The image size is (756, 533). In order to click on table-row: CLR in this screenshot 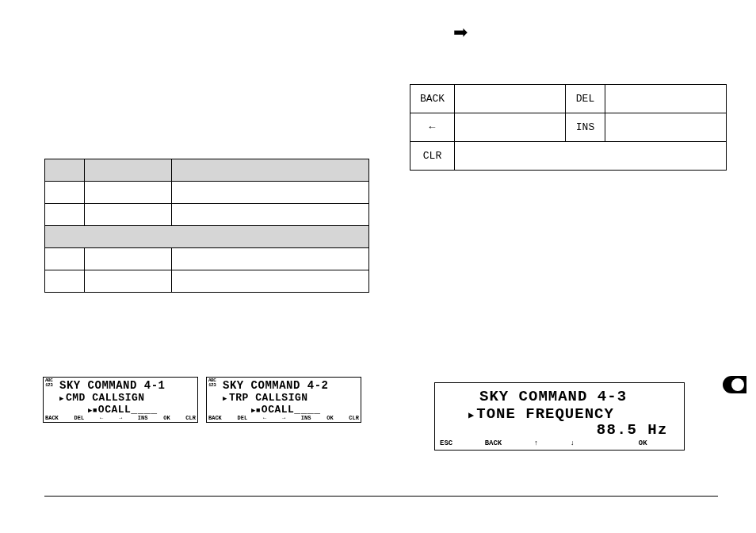, I will do `click(569, 156)`.